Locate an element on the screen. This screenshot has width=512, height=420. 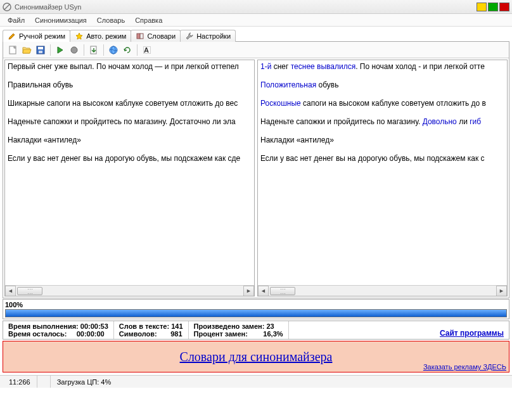
globe-button is located at coordinates (113, 50).